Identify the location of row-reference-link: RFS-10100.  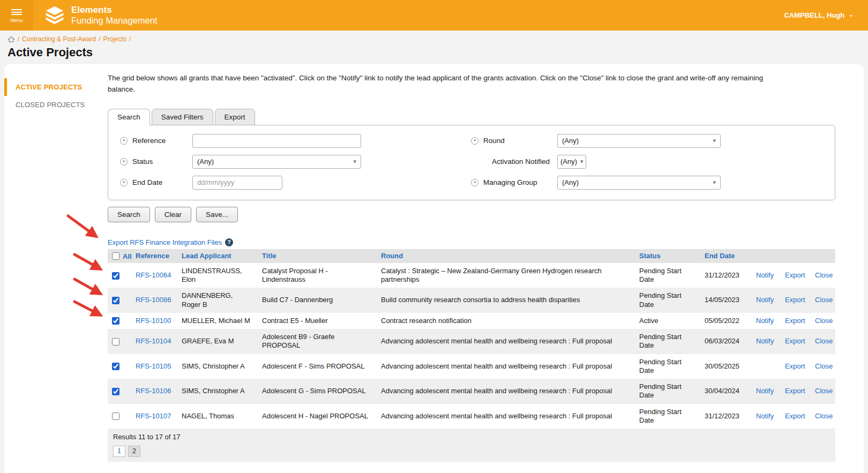
(153, 320).